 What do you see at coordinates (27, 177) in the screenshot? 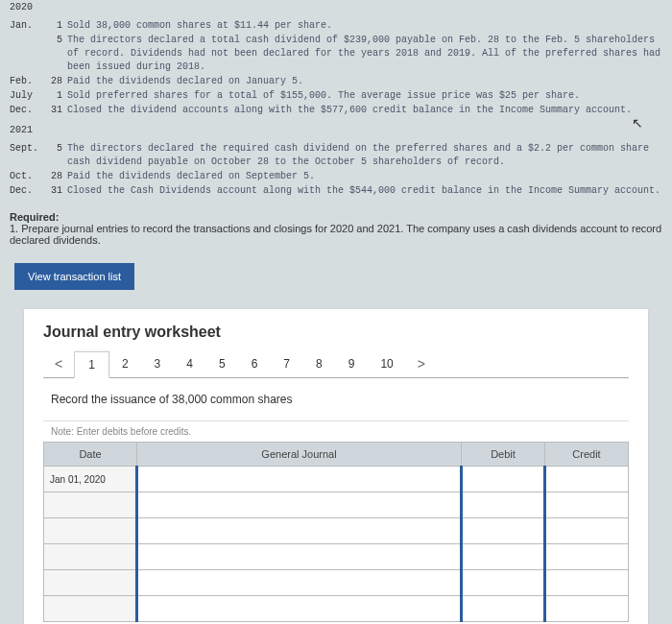
I see `trans-month: Oct.` at bounding box center [27, 177].